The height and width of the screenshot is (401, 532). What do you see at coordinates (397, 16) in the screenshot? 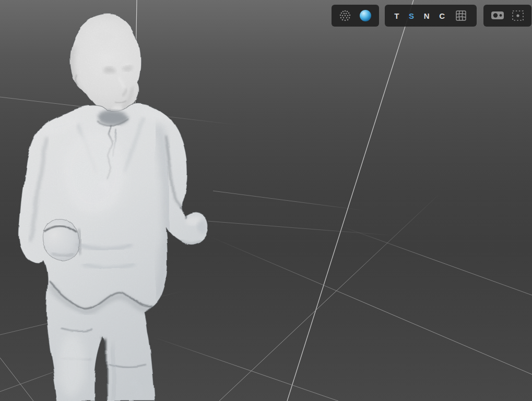
I see `toggle-texture: T` at bounding box center [397, 16].